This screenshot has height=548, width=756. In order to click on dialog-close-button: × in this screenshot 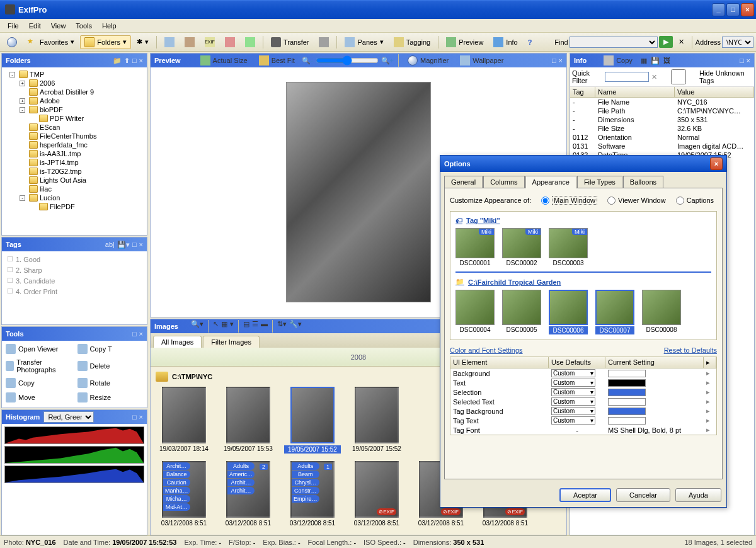, I will do `click(716, 164)`.